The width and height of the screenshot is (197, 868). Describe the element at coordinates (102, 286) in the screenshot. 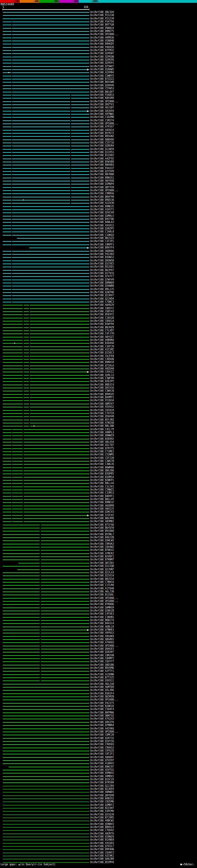

I see `subject-id-label: UniRef100_Q56WB8` at that location.